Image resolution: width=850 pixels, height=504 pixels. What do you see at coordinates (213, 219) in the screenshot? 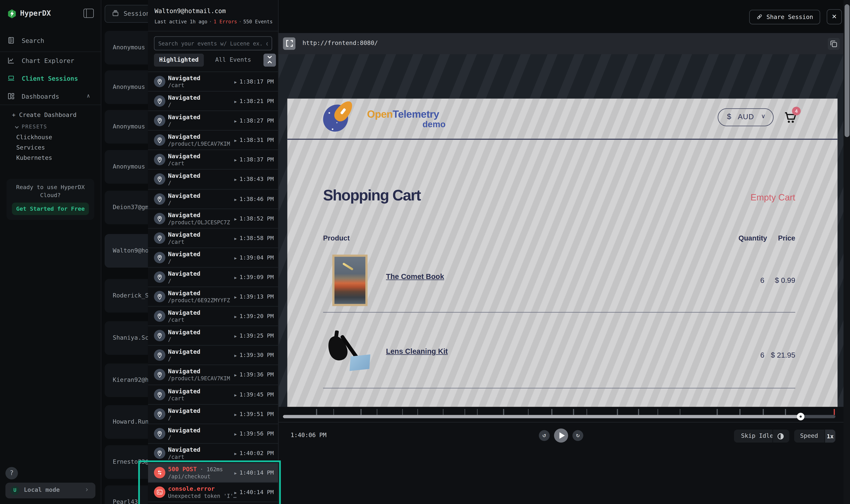
I see `event-row-navigation: Navigated/product/OLJCESPC7Z▶1:38:52 PM` at bounding box center [213, 219].